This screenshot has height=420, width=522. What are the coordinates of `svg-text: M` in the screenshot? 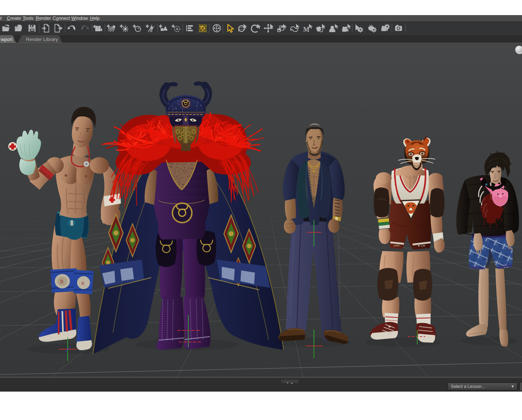 It's located at (306, 29).